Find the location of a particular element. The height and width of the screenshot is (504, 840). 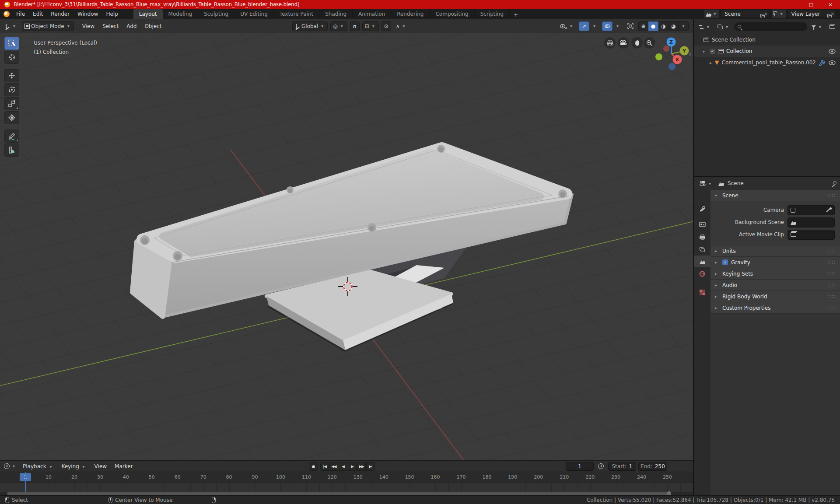

tool-annotate-button is located at coordinates (12, 136).